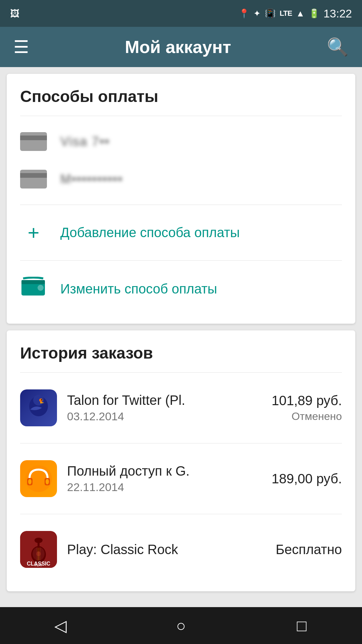 The width and height of the screenshot is (362, 644). Describe the element at coordinates (139, 289) in the screenshot. I see `change-payment-label: Изменить способ оплаты` at that location.